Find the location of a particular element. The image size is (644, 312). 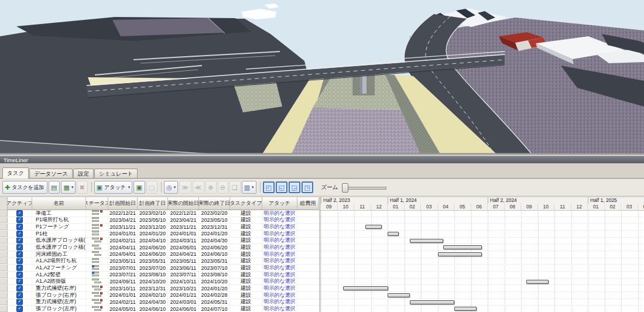

add-task-button: ✚タスクを追加 is located at coordinates (25, 187).